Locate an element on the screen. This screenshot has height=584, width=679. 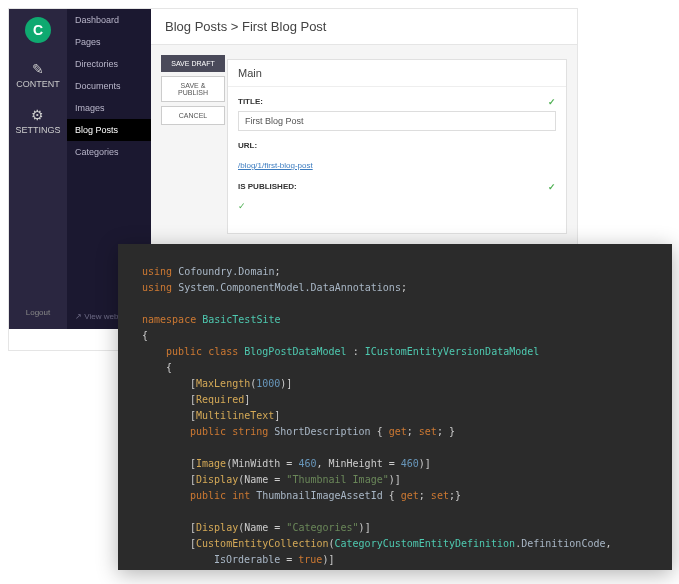
sidebar-item-pages: Pages is located at coordinates (109, 42).